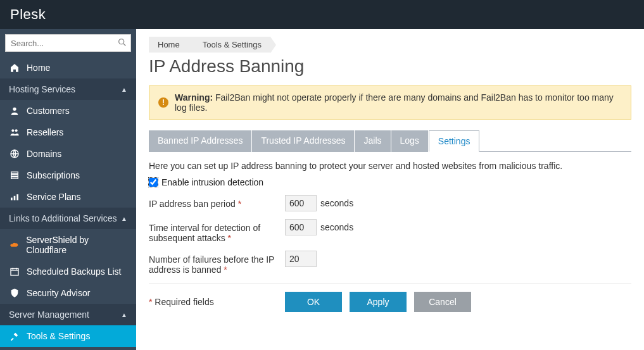 The height and width of the screenshot is (350, 644). I want to click on sidebar-item-label: Subscriptions, so click(53, 175).